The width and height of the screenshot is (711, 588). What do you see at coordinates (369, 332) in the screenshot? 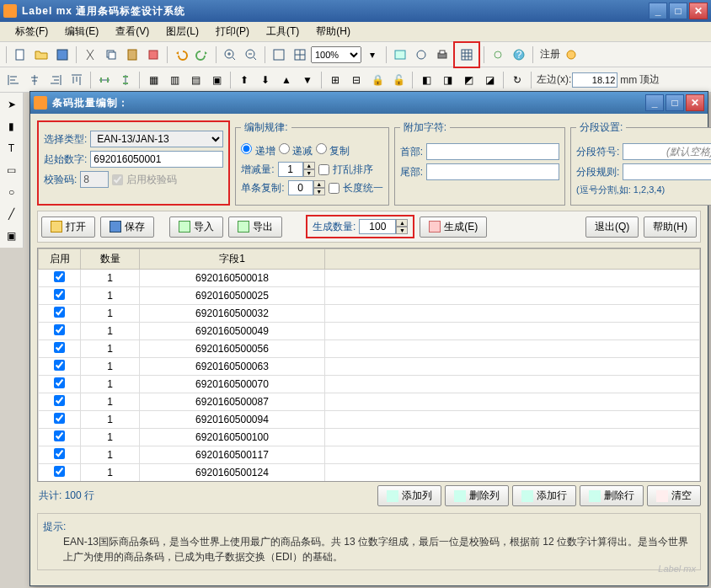
I see `table-row: 16920160500049` at bounding box center [369, 332].